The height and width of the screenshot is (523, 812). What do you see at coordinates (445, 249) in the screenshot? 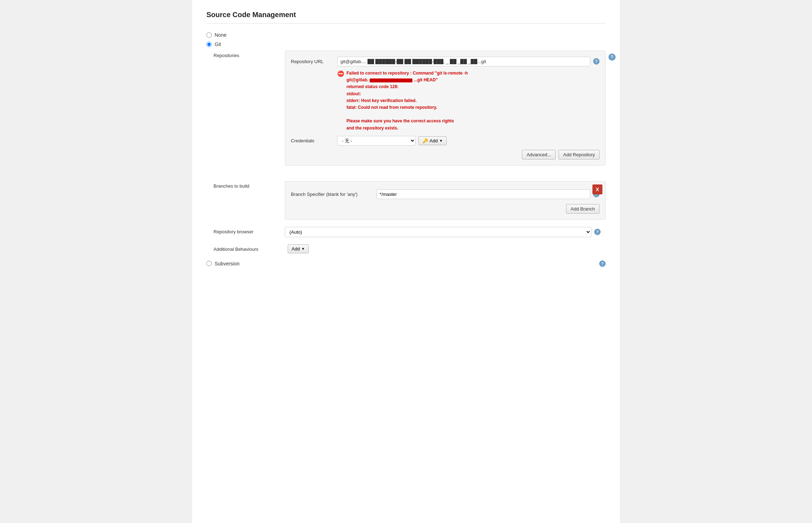
I see `behaviours-content: Add ▼` at bounding box center [445, 249].